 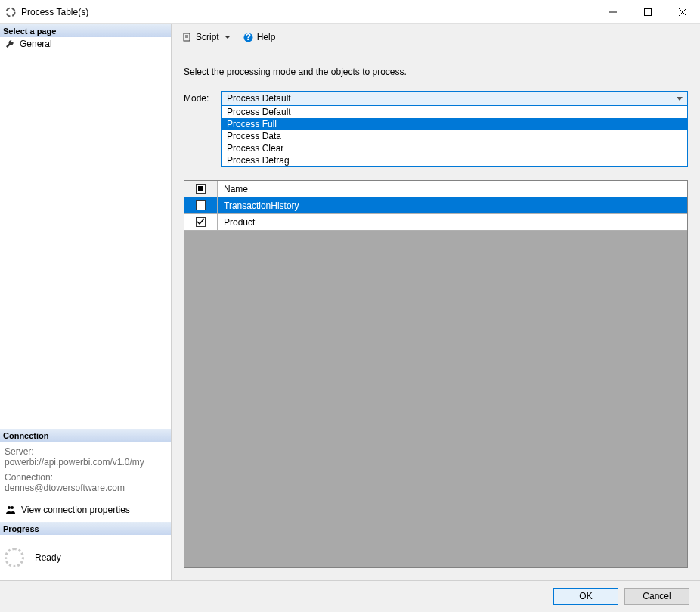 I want to click on wrench-icon, so click(x=10, y=44).